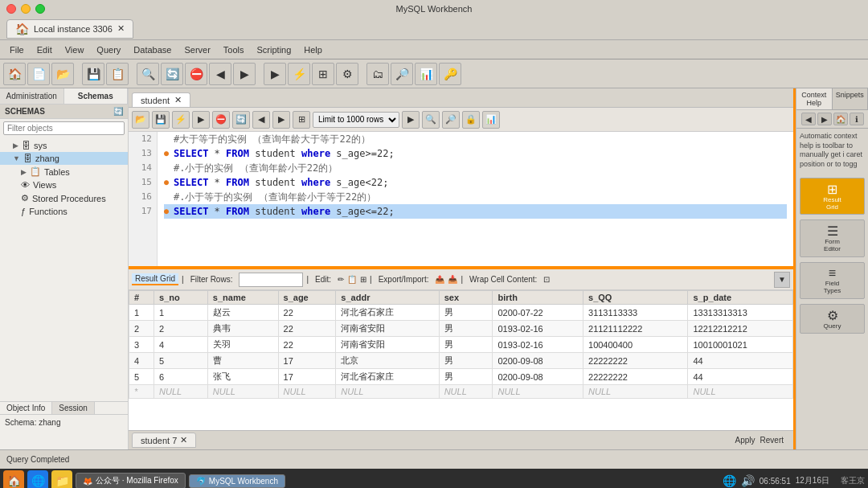 Image resolution: width=868 pixels, height=488 pixels. What do you see at coordinates (434, 9) in the screenshot?
I see `title-bar: MySQL Workbench` at bounding box center [434, 9].